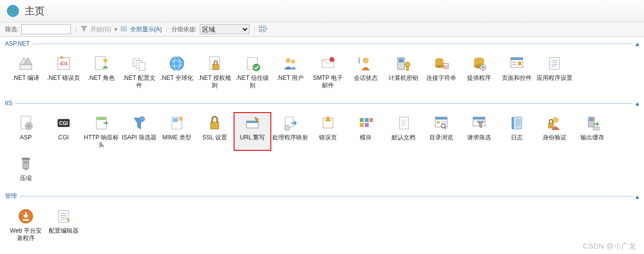 The height and width of the screenshot is (254, 644). Describe the element at coordinates (517, 72) in the screenshot. I see `feature-pages-controls: 页面和控件` at that location.